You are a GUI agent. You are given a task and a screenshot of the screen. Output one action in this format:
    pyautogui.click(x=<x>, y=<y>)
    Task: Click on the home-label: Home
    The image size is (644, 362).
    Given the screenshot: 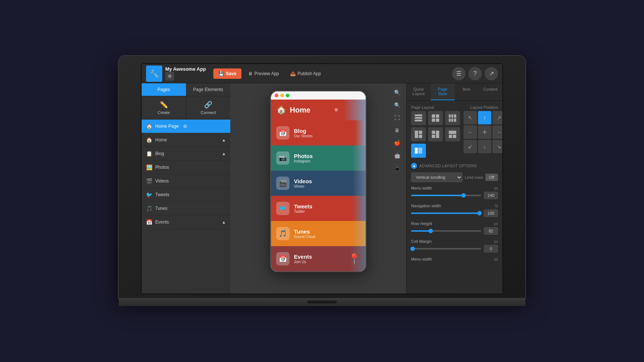 What is the action you would take?
    pyautogui.click(x=161, y=140)
    